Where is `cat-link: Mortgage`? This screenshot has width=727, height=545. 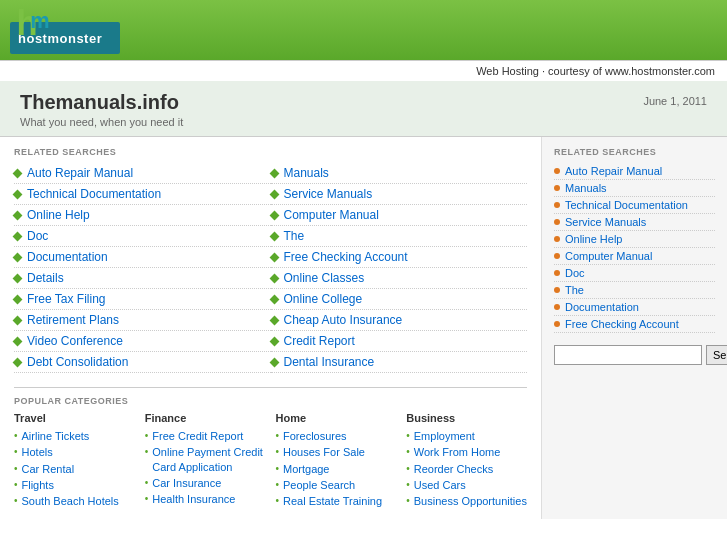 cat-link: Mortgage is located at coordinates (306, 469).